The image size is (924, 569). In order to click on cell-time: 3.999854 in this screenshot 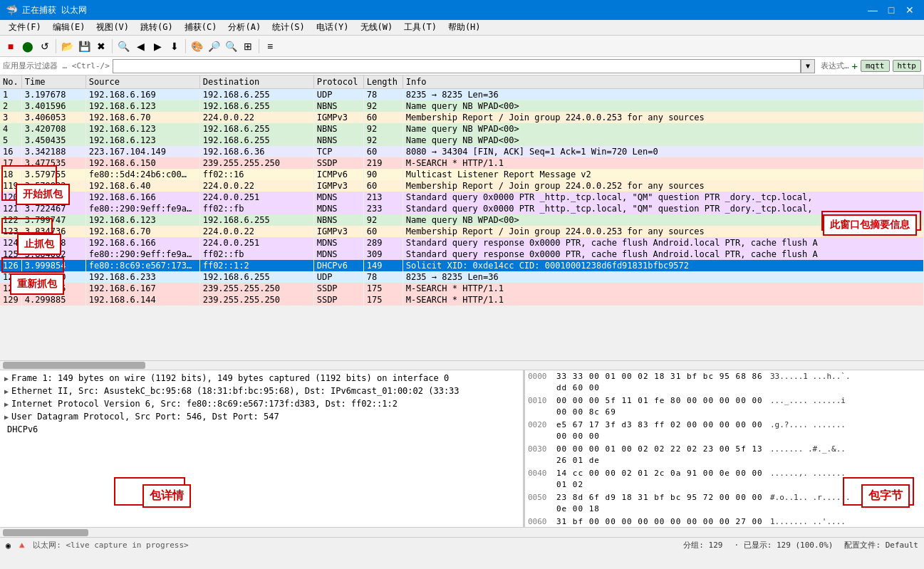, I will do `click(53, 266)`.